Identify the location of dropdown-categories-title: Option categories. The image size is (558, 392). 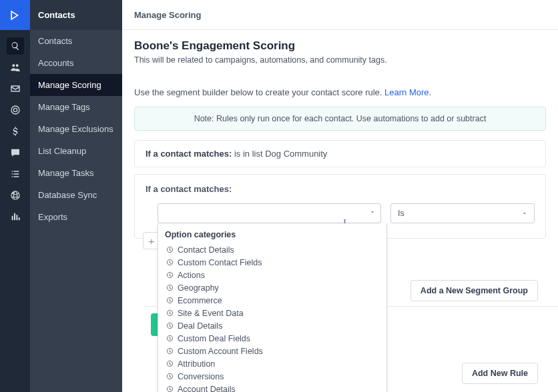
(272, 233).